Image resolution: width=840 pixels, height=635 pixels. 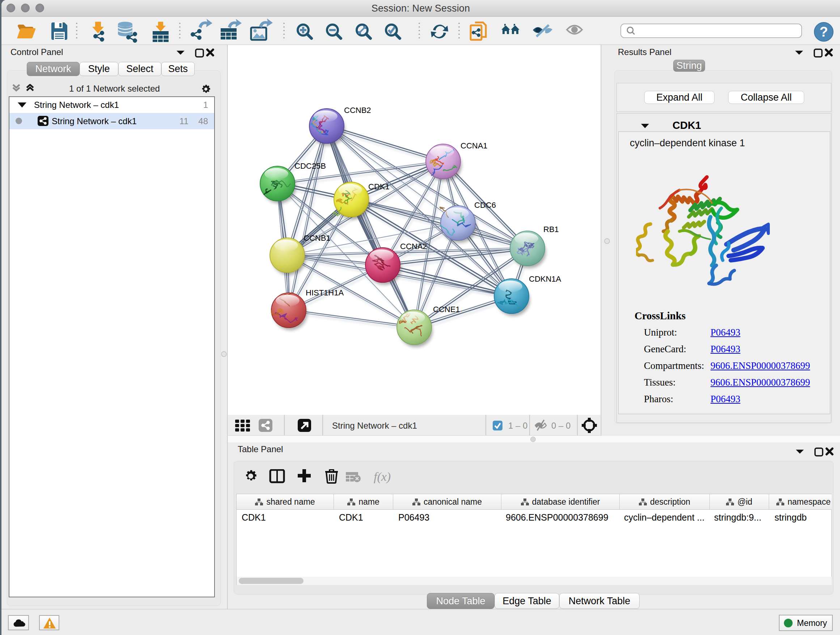 What do you see at coordinates (310, 166) in the screenshot?
I see `svg-text: CDC25B` at bounding box center [310, 166].